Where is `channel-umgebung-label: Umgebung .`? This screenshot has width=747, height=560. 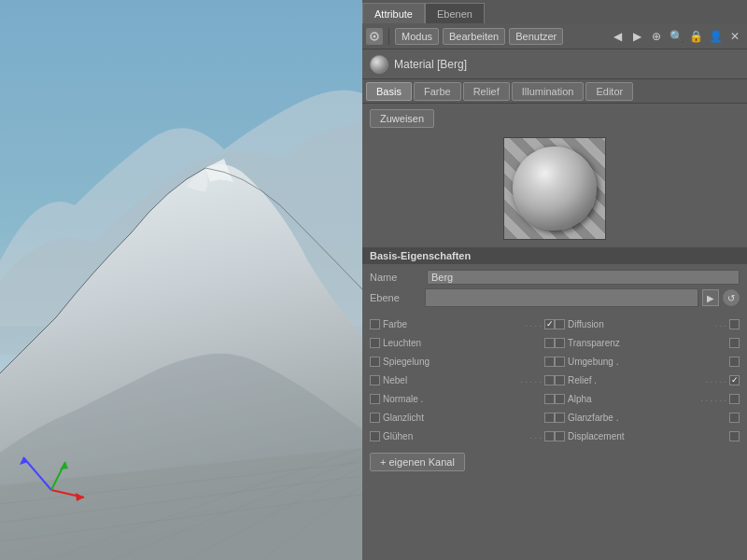 channel-umgebung-label: Umgebung . is located at coordinates (647, 362).